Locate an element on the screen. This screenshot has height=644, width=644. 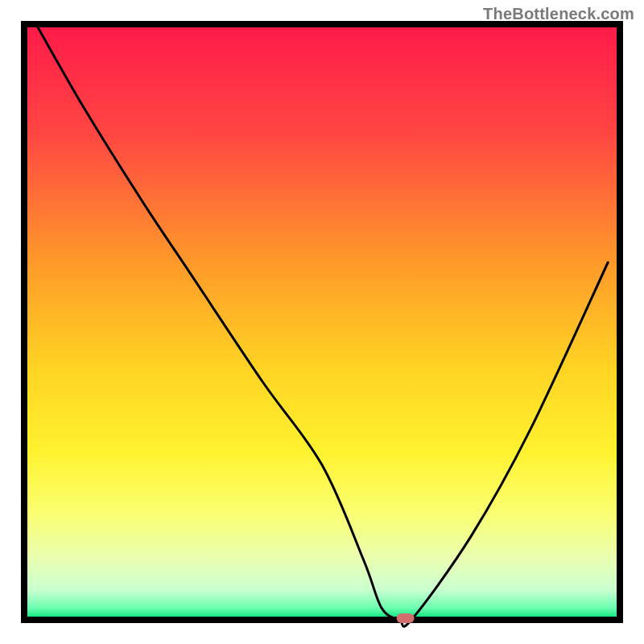
watermark-text: TheBottleneck.com is located at coordinates (559, 14).